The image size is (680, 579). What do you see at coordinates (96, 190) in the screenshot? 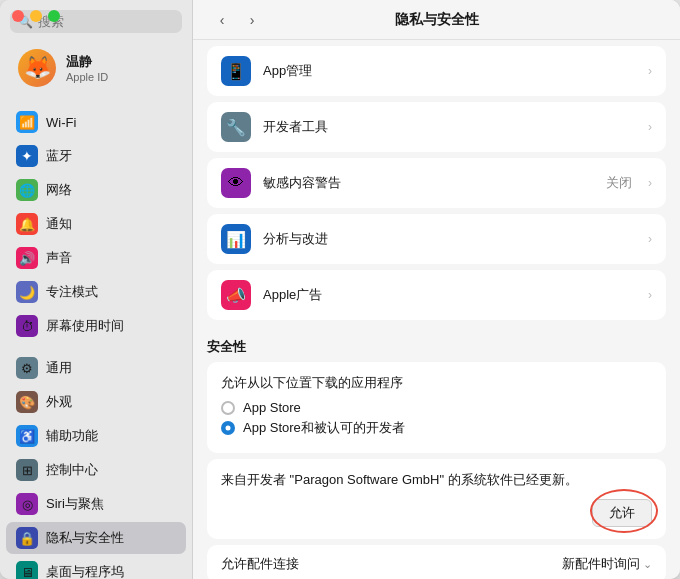
I see `sidebar-item-network: 🌐 网络` at bounding box center [96, 190].